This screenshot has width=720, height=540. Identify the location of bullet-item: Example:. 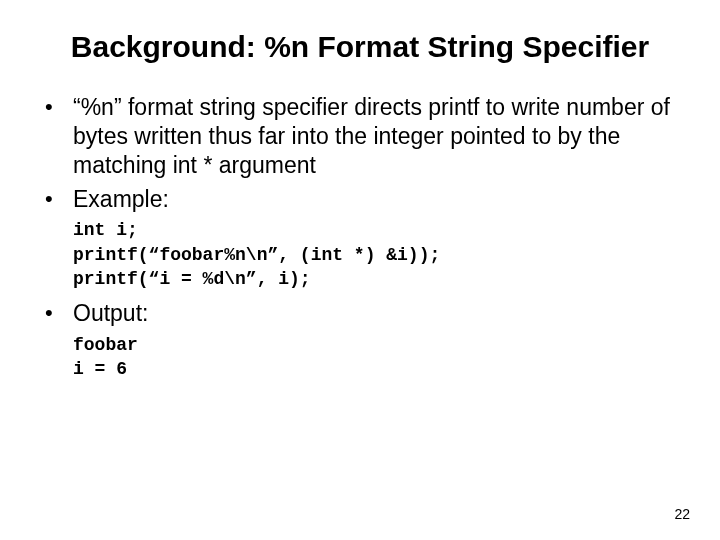
(360, 200).